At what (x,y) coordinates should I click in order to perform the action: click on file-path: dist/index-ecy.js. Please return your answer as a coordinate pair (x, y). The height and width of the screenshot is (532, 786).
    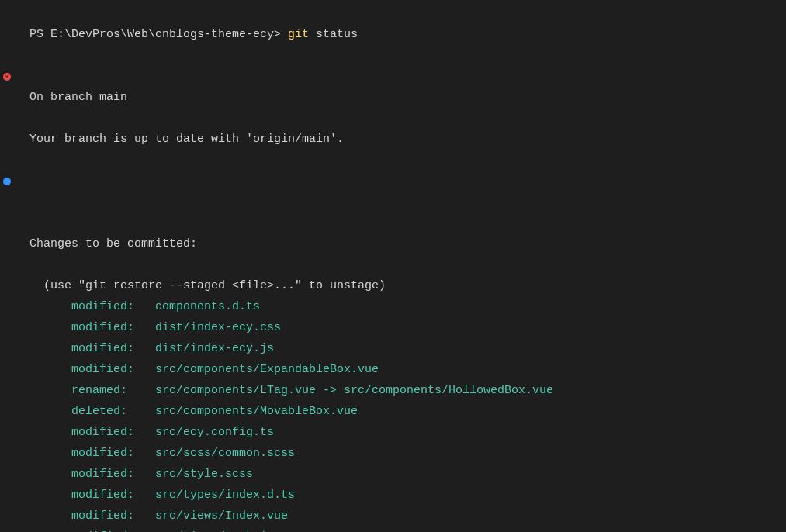
    Looking at the image, I should click on (214, 349).